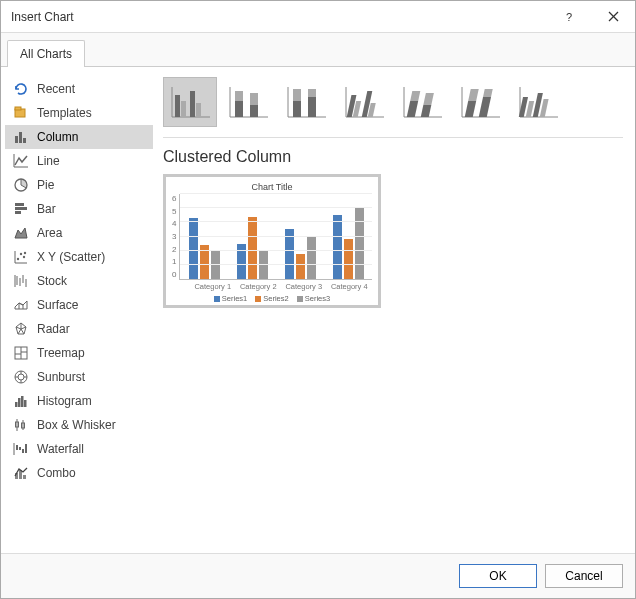 Image resolution: width=636 pixels, height=599 pixels. I want to click on sidebar-item-templates: Templates, so click(79, 113).